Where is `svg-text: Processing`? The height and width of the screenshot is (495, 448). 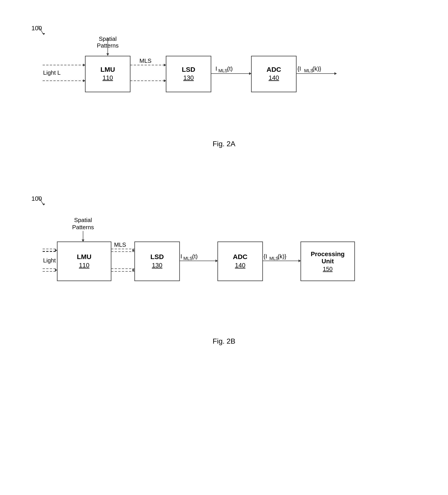
svg-text: Processing is located at coordinates (328, 254).